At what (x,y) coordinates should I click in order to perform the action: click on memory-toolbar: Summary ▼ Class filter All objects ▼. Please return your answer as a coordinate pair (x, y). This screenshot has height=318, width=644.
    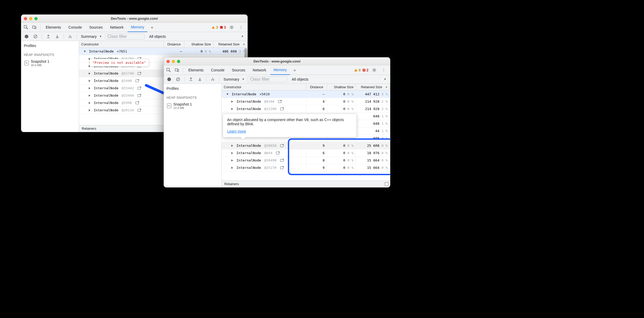
    Looking at the image, I should click on (134, 37).